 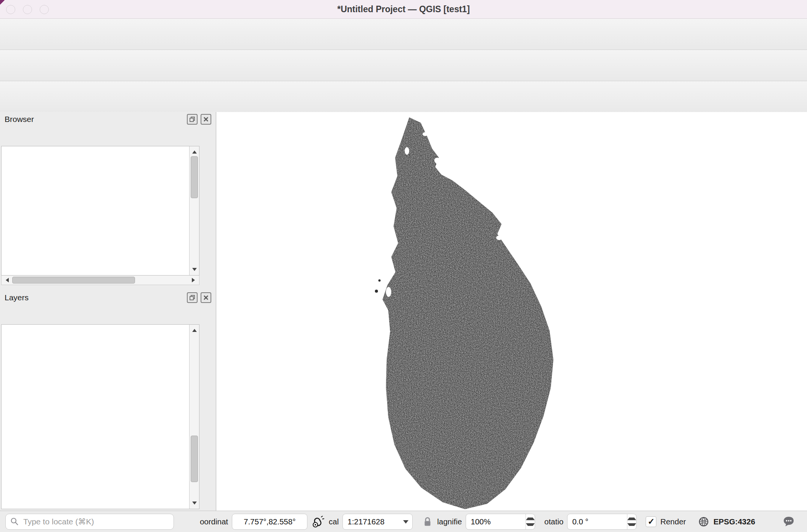 What do you see at coordinates (597, 522) in the screenshot?
I see `rotation-input` at bounding box center [597, 522].